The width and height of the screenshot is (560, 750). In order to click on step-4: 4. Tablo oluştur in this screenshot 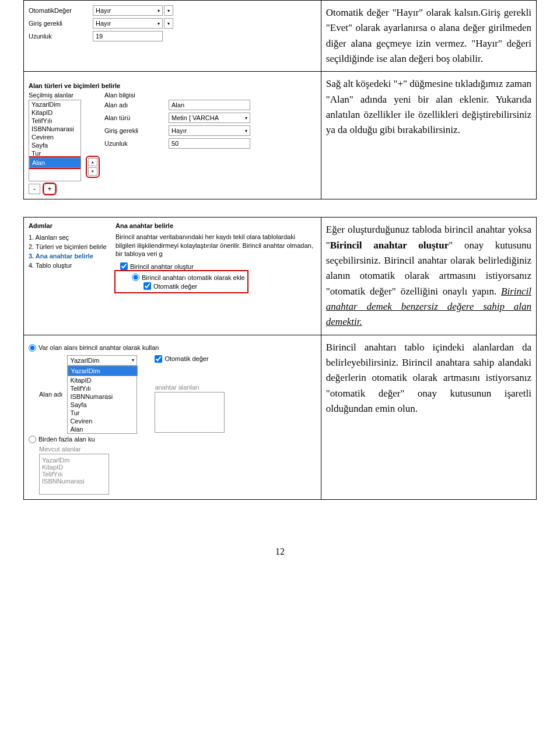, I will do `click(68, 265)`.